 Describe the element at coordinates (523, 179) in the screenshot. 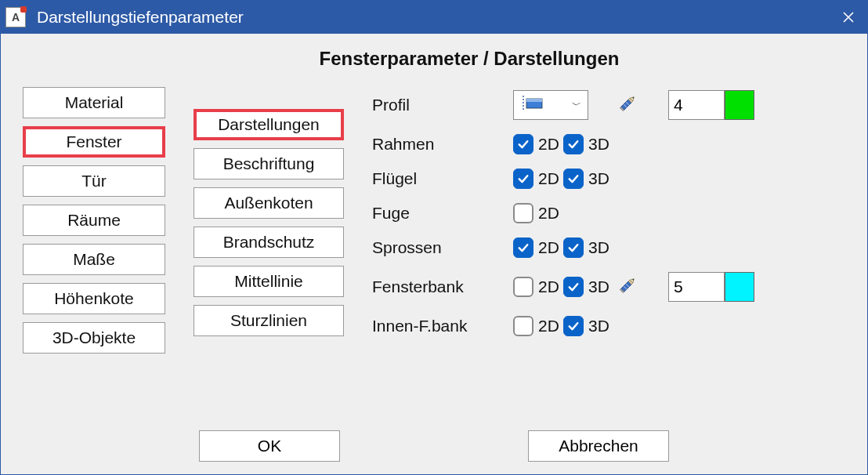

I see `fluegel-d2-checkbox` at that location.